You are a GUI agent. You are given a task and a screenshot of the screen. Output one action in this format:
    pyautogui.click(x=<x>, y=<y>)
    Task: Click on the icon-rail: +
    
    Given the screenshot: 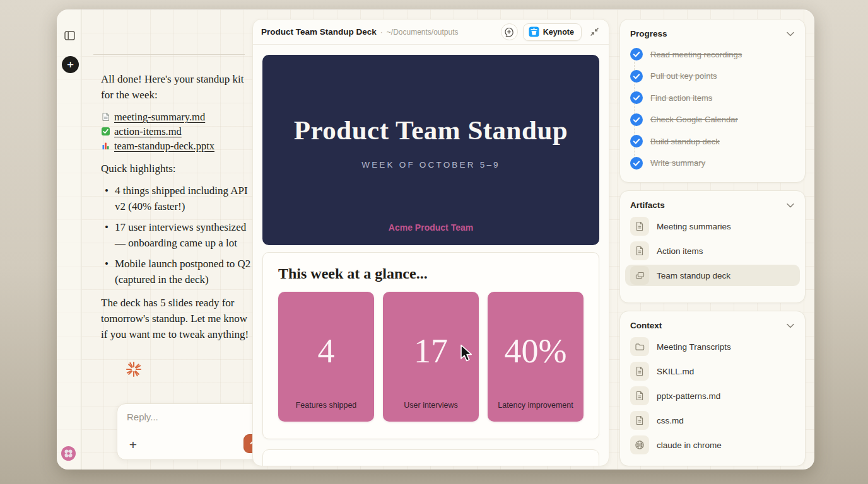 What is the action you would take?
    pyautogui.click(x=69, y=239)
    